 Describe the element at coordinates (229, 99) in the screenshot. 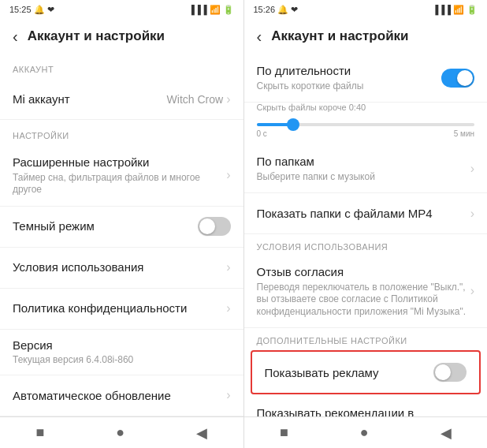

I see `mi-account-chevron: ›` at that location.